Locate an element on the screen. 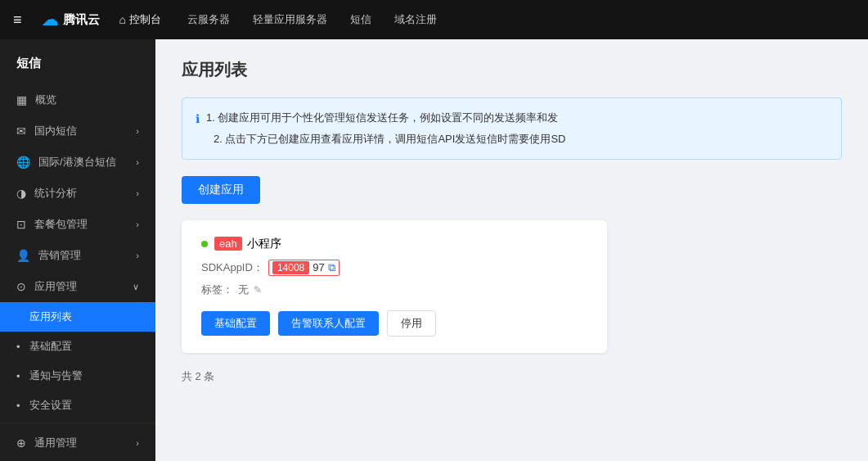 This screenshot has width=868, height=461. sidebar-item-domestic-sms: ✉ 国内短信 › is located at coordinates (78, 131).